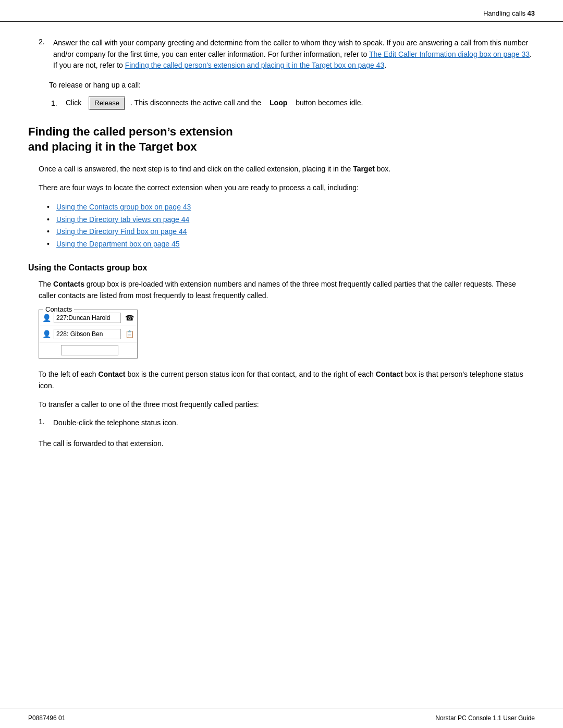 The height and width of the screenshot is (728, 563). What do you see at coordinates (68, 374) in the screenshot?
I see `para3-start: To the left of each` at bounding box center [68, 374].